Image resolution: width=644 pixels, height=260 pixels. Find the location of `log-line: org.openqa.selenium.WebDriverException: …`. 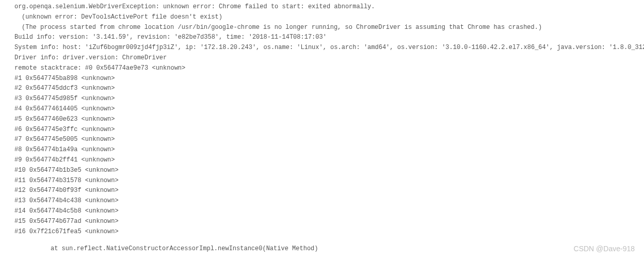

log-line: org.openqa.selenium.WebDriverException: … is located at coordinates (329, 7).